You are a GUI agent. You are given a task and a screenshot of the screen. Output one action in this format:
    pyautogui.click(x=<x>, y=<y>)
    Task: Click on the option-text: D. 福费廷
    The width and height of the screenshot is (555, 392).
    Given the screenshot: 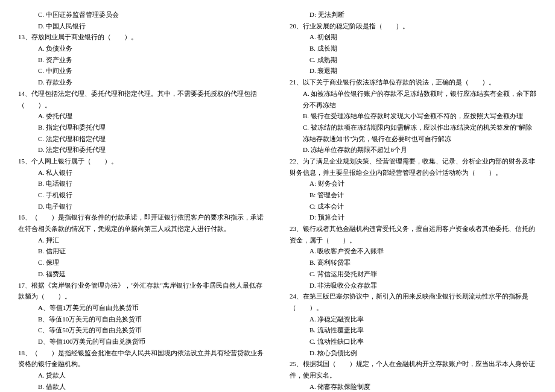 What is the action you would take?
    pyautogui.click(x=142, y=274)
    